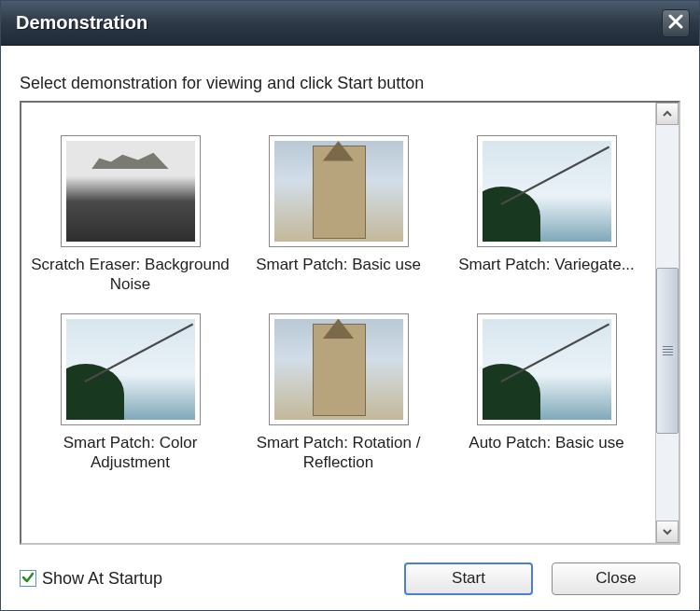 The image size is (700, 611). What do you see at coordinates (469, 578) in the screenshot?
I see `start-button: Start` at bounding box center [469, 578].